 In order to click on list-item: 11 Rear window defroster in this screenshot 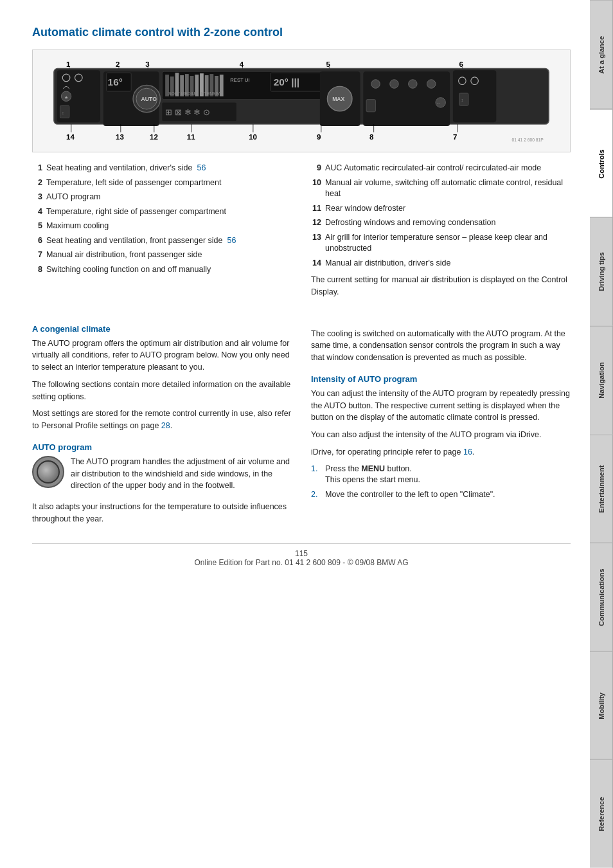, I will do `click(441, 209)`.